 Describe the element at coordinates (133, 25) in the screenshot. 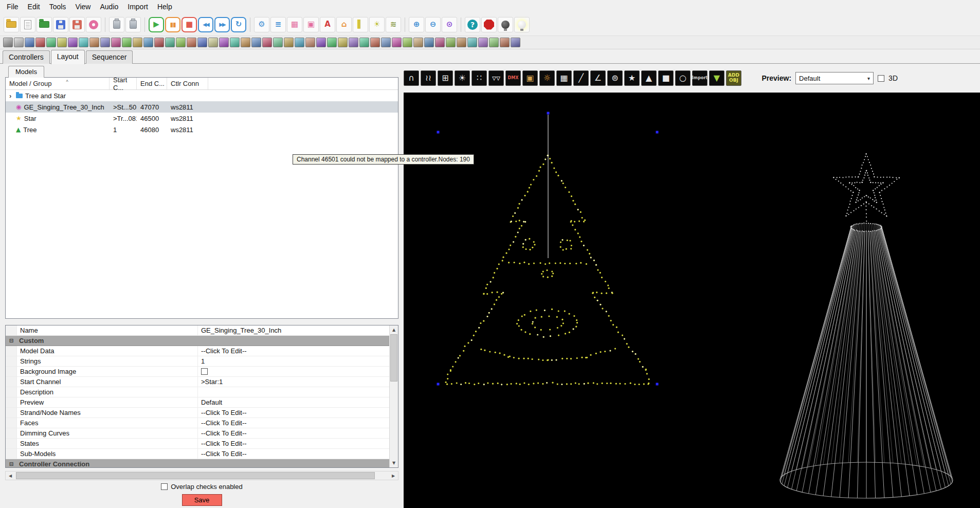

I see `paste-by-cell-icon` at that location.